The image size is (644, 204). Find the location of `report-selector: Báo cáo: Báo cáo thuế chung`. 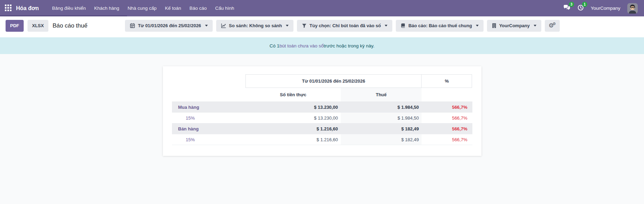

report-selector: Báo cáo: Báo cáo thuế chung is located at coordinates (440, 26).